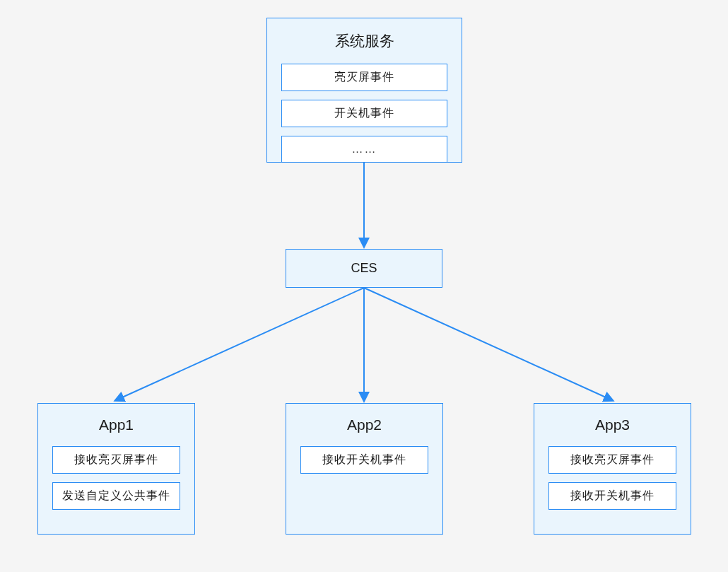 The width and height of the screenshot is (728, 572). Describe the element at coordinates (612, 460) in the screenshot. I see `app3-item: 接收亮灭屏事件` at that location.